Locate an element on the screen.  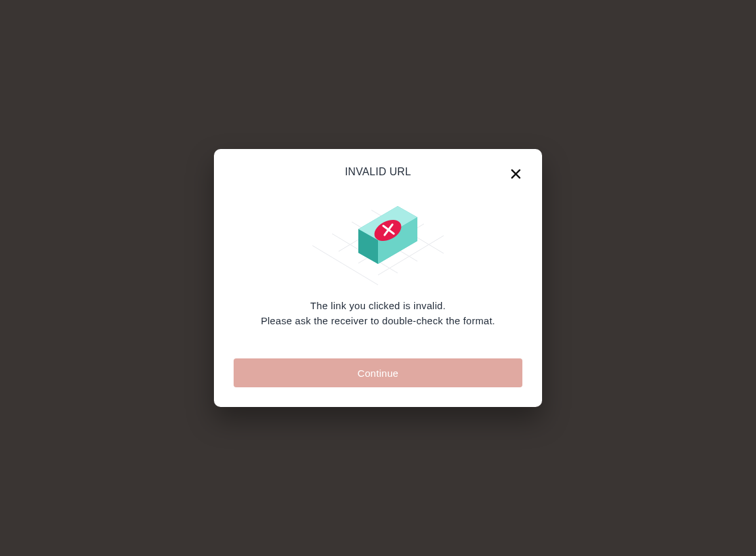
invalid-card-icon is located at coordinates (378, 239).